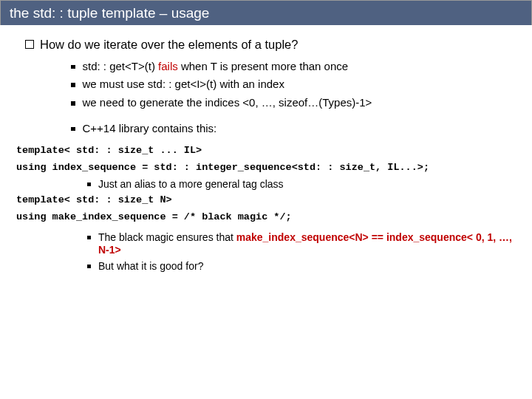 Image resolution: width=532 pixels, height=399 pixels. Describe the element at coordinates (270, 217) in the screenshot. I see `code-line: using make_index_sequence = /* black mag…` at that location.